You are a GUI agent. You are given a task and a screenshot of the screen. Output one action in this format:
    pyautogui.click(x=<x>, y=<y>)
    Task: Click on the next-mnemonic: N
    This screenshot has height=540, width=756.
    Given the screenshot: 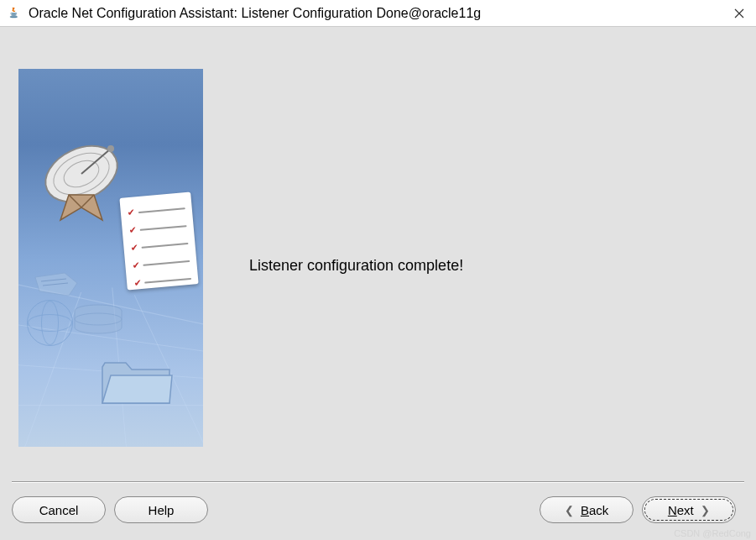 What is the action you would take?
    pyautogui.click(x=673, y=511)
    